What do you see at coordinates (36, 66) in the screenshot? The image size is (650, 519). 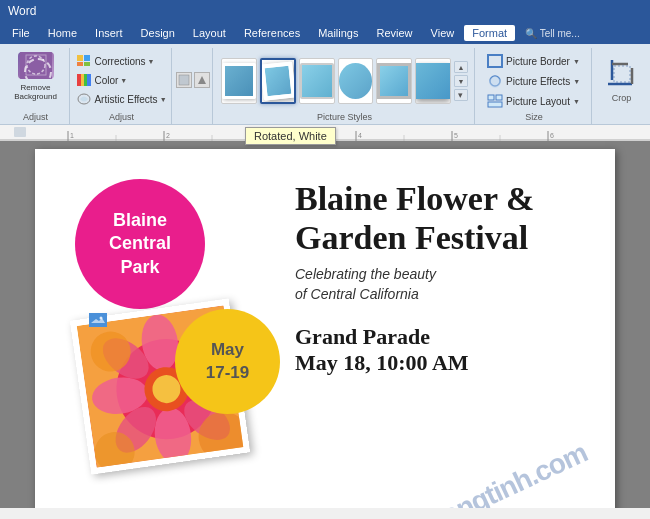 I see `remove-bg-icon` at bounding box center [36, 66].